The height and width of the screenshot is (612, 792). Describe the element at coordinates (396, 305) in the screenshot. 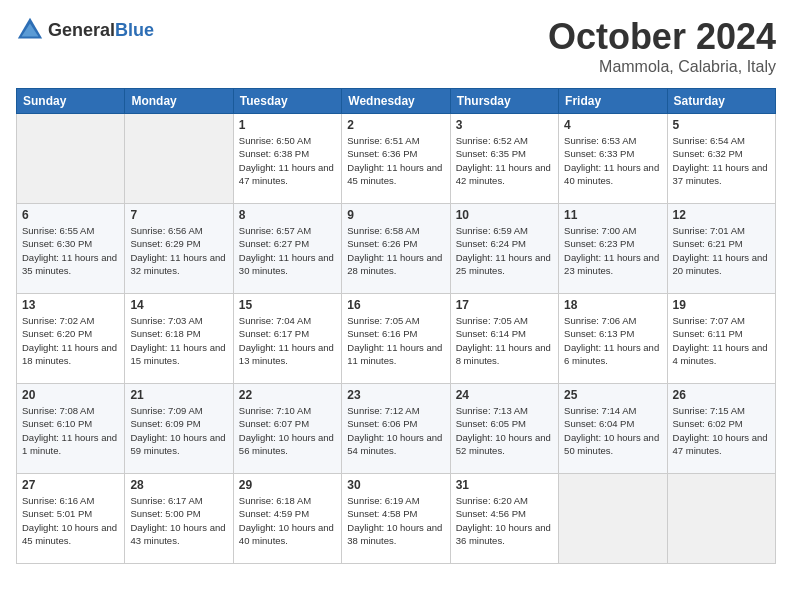

I see `day-number: 16` at that location.